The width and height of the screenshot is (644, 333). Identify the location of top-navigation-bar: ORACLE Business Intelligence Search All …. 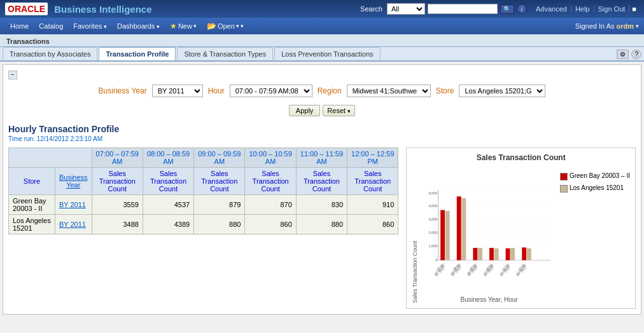
(322, 9).